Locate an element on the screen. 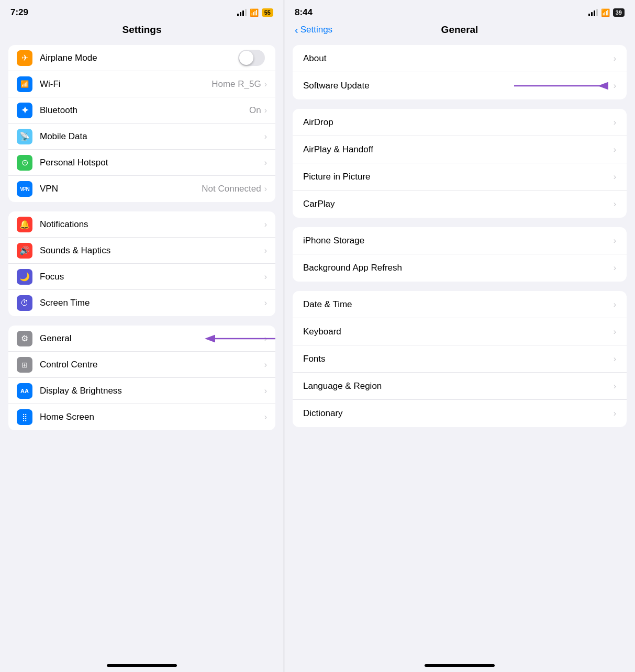 Image resolution: width=635 pixels, height=672 pixels. notifications-chevron: › is located at coordinates (266, 225).